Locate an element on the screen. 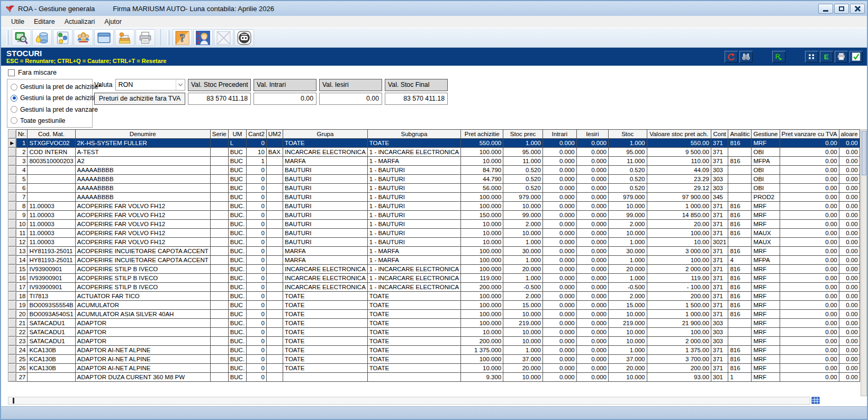  cell: 22 is located at coordinates (22, 333).